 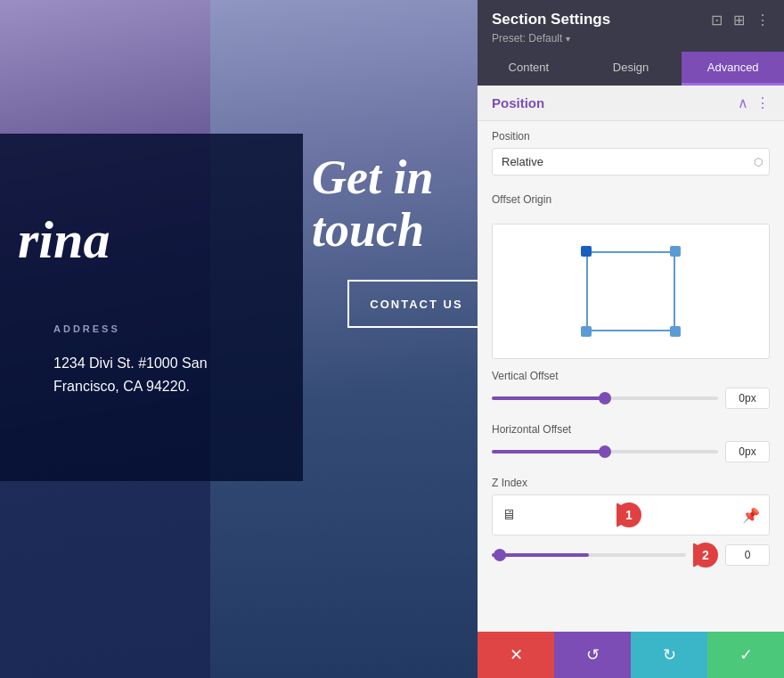 What do you see at coordinates (732, 69) in the screenshot?
I see `tab-advanced: Advanced` at bounding box center [732, 69].